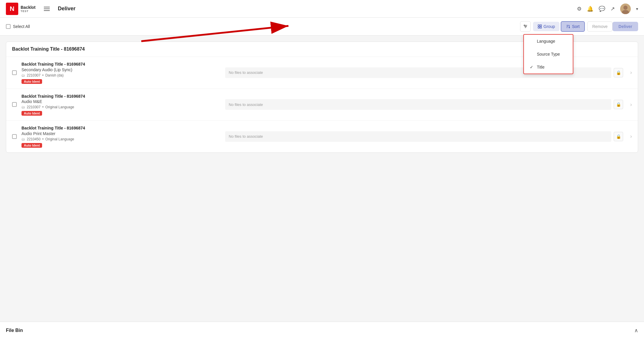 The image size is (644, 339). I want to click on select-all-label: Select All, so click(21, 26).